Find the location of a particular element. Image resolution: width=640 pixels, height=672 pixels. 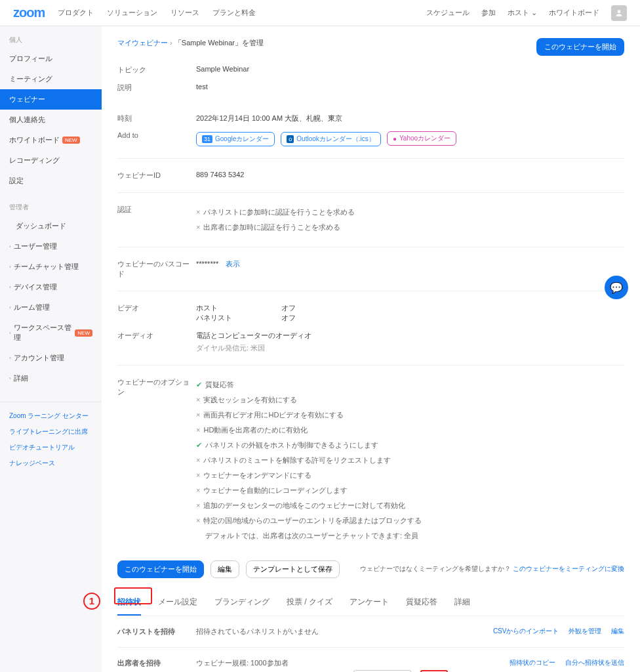

value-audio: 電話とコンピューターのオーディオ is located at coordinates (410, 336).